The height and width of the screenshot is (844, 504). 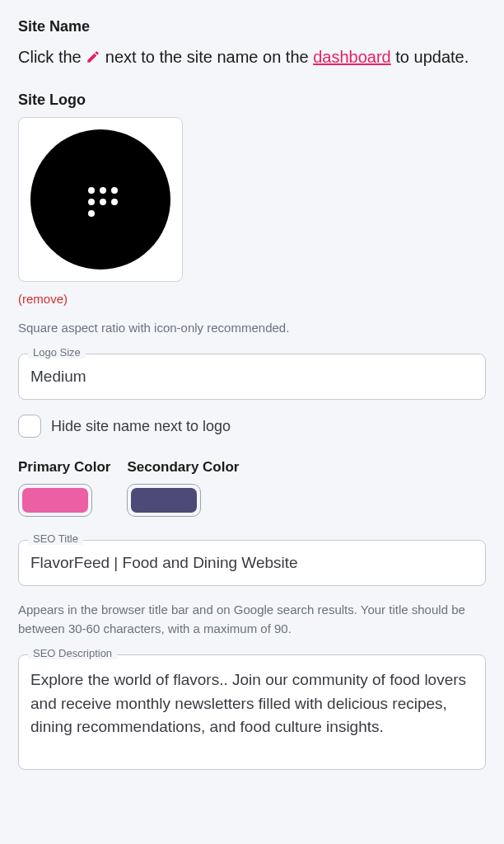 What do you see at coordinates (100, 199) in the screenshot?
I see `logo-preview` at bounding box center [100, 199].